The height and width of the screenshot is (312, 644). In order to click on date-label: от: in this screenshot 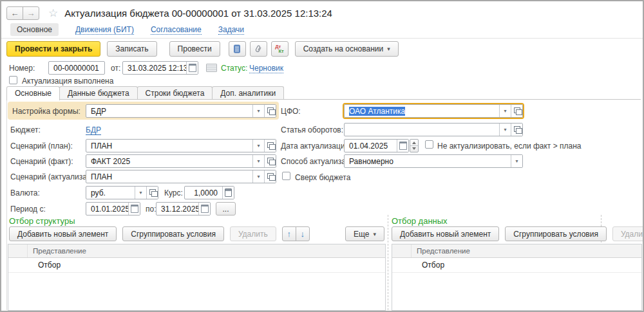, I will do `click(116, 68)`.